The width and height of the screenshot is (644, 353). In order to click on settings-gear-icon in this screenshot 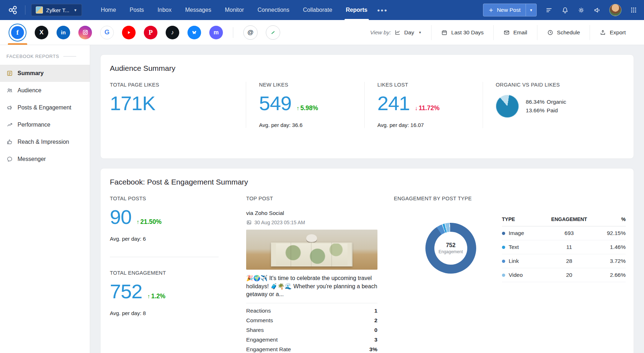, I will do `click(581, 10)`.